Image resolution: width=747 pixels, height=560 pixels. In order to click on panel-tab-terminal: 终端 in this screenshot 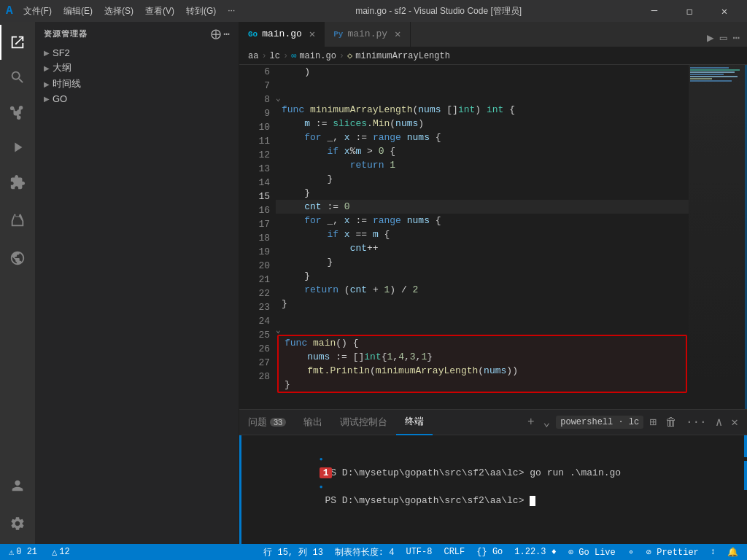, I will do `click(414, 423)`.